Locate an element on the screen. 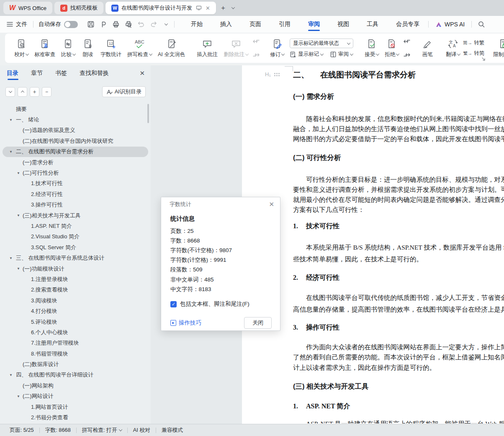 Image resolution: width=504 pixels, height=436 pixels. menu-tab-review: 审阅 is located at coordinates (314, 24).